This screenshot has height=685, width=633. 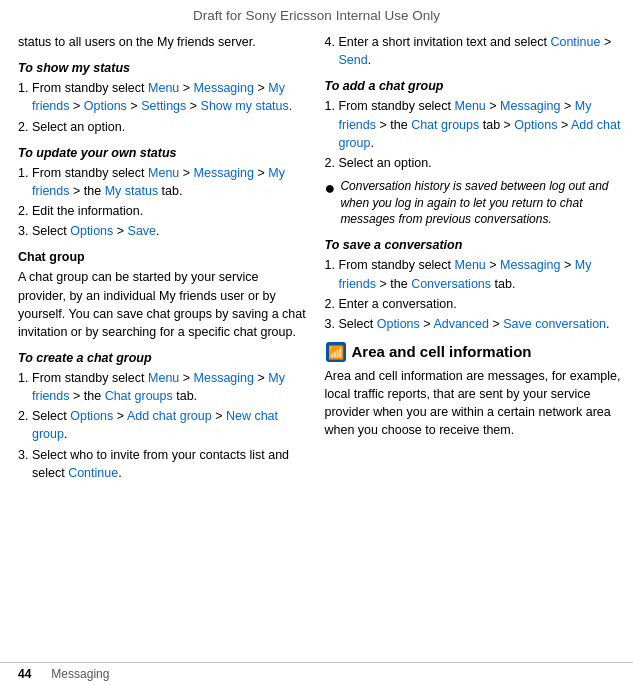 What do you see at coordinates (162, 107) in the screenshot?
I see `show-status-steps: From standby select Menu > Messaging > M…` at bounding box center [162, 107].